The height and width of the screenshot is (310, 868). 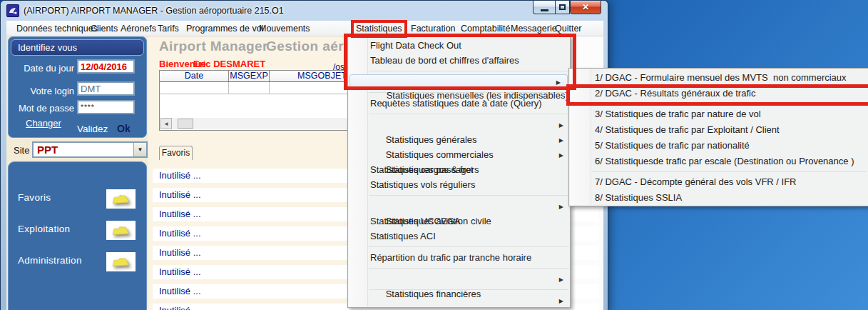 What do you see at coordinates (719, 198) in the screenshot?
I see `submenu-item-statistiques-sslia: 8/ Statistiques SSLIA` at bounding box center [719, 198].